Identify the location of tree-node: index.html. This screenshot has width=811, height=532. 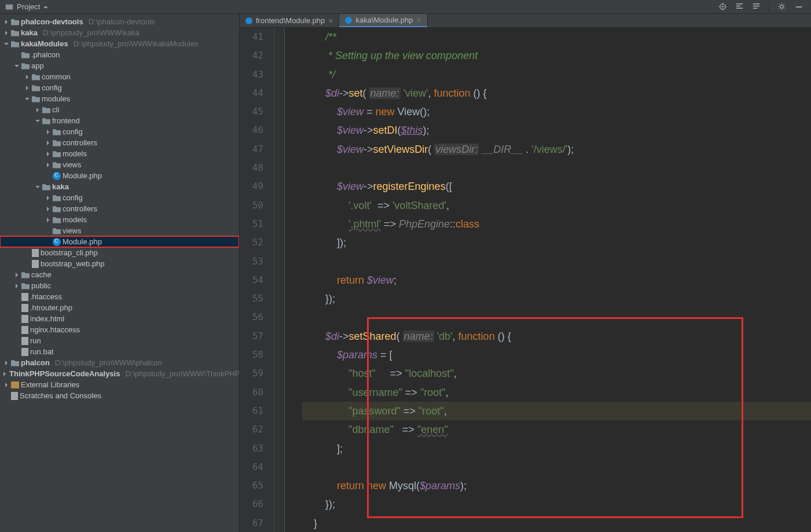
(119, 318).